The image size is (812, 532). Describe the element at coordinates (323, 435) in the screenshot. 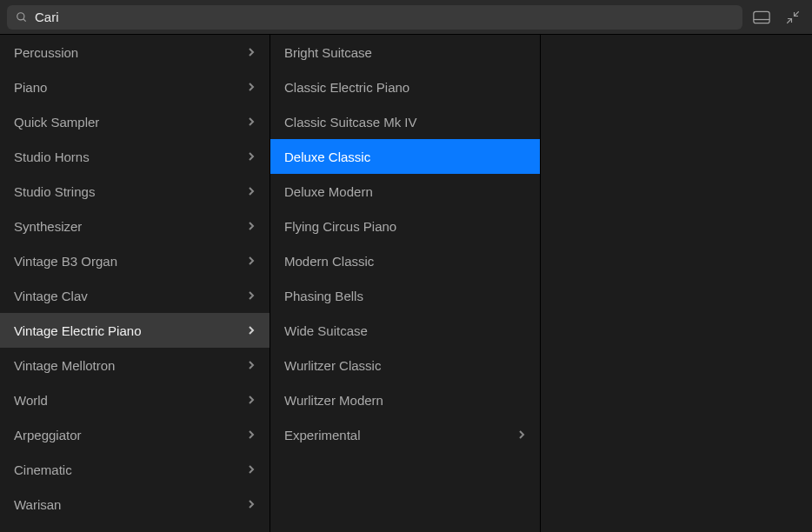

I see `list-item-label: Experimental` at that location.